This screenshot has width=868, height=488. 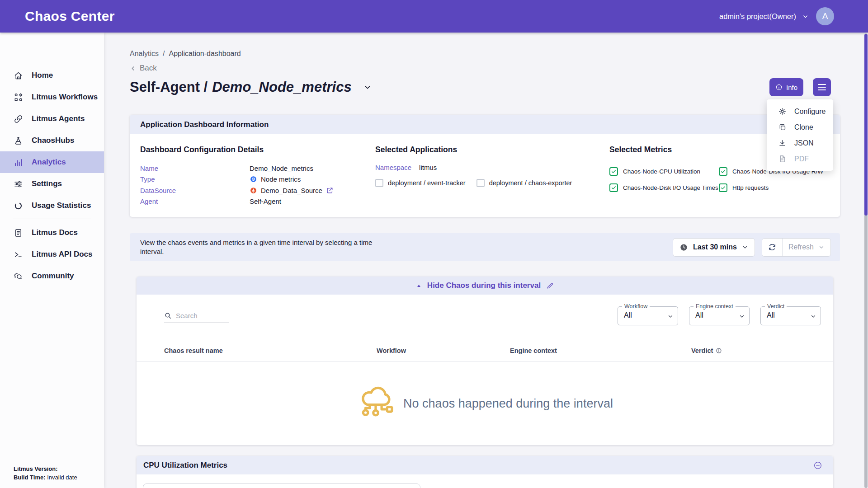 I want to click on sidebar-item-home: Home, so click(x=52, y=75).